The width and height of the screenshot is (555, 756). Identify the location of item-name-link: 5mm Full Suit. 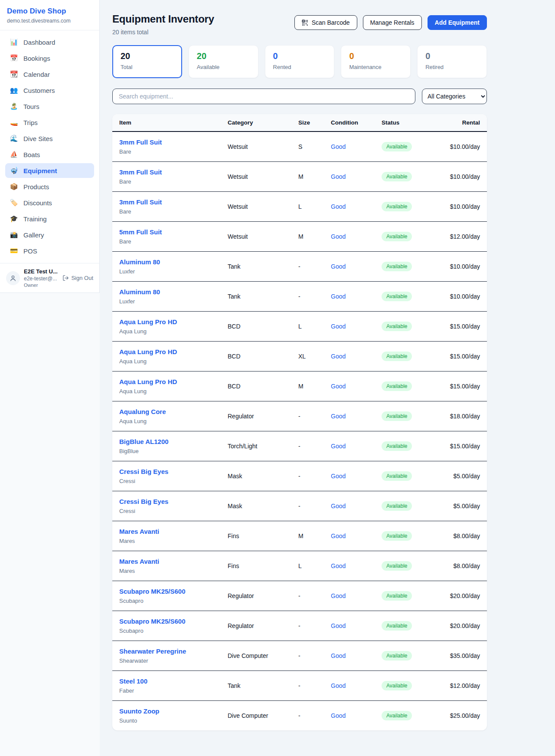
(140, 232).